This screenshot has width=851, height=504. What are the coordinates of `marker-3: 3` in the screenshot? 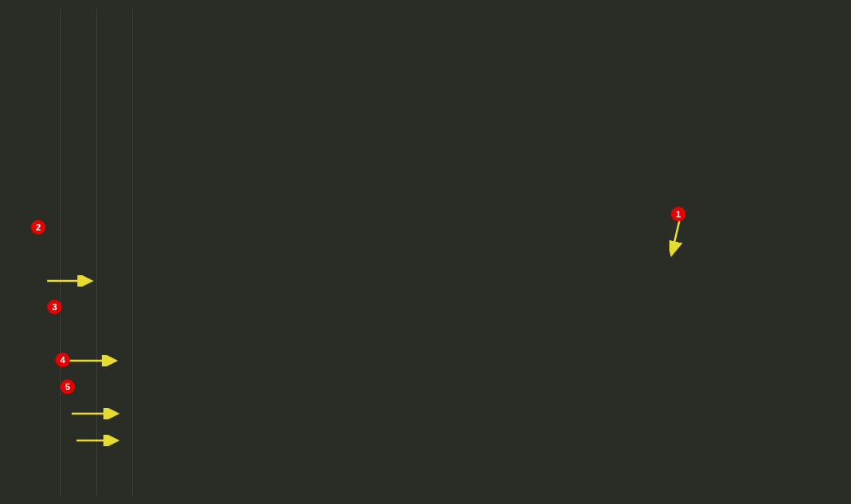 It's located at (55, 307).